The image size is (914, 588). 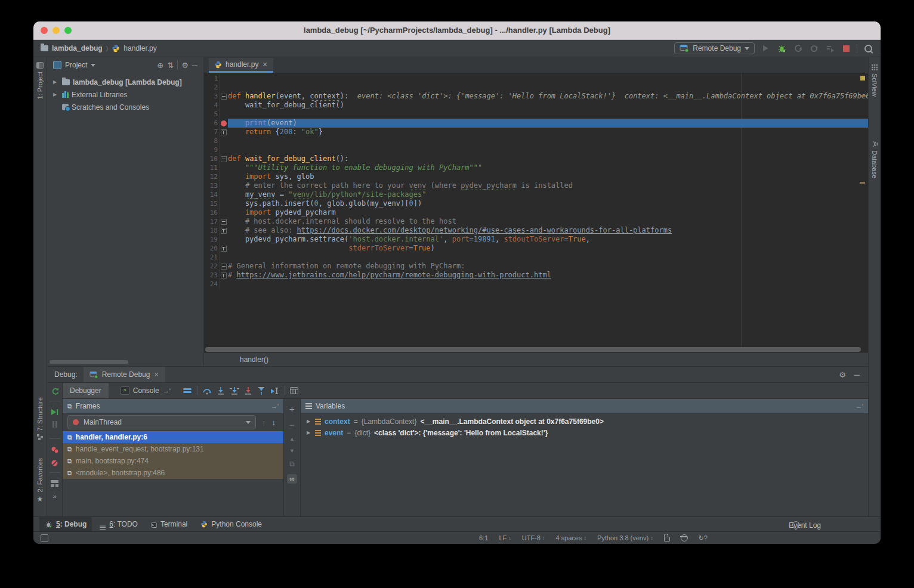 What do you see at coordinates (212, 266) in the screenshot?
I see `line-number: 22` at bounding box center [212, 266].